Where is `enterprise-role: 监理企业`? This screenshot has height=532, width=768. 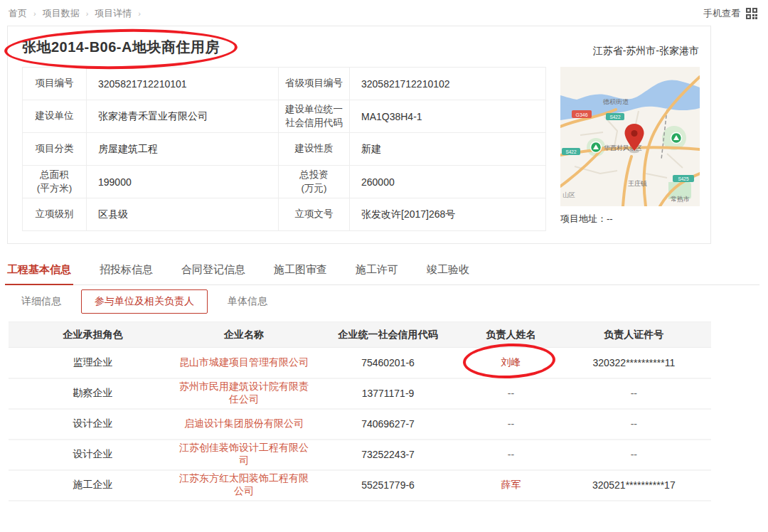 enterprise-role: 监理企业 is located at coordinates (92, 363).